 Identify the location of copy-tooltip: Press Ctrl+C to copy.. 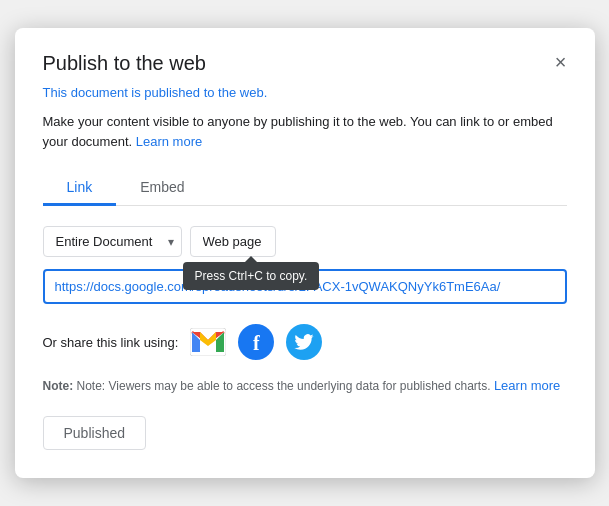
(252, 276).